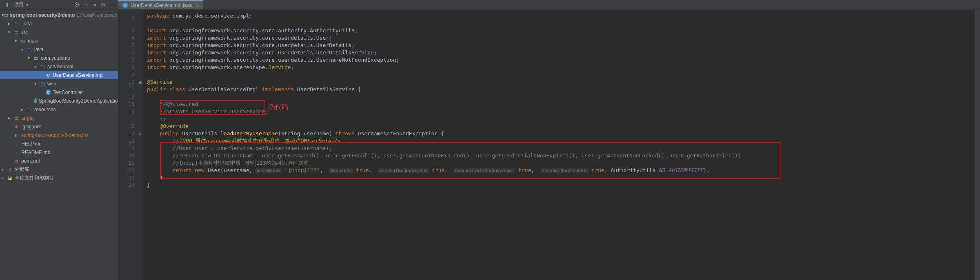 The height and width of the screenshot is (280, 980). What do you see at coordinates (131, 145) in the screenshot?
I see `editor-gutter: 1 3 4 5 6 7 8 9 10● 11 12 13 14 16 17↳ 1…` at bounding box center [131, 145].